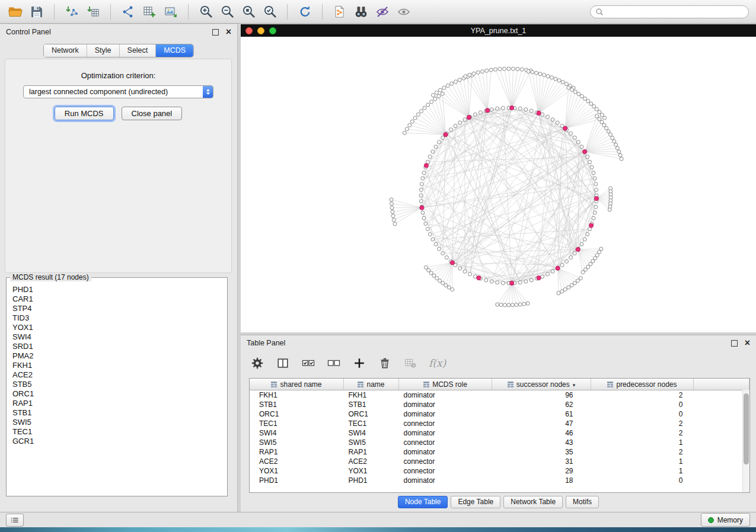 This screenshot has width=756, height=532. I want to click on table-cell-shared_name: STB1, so click(296, 405).